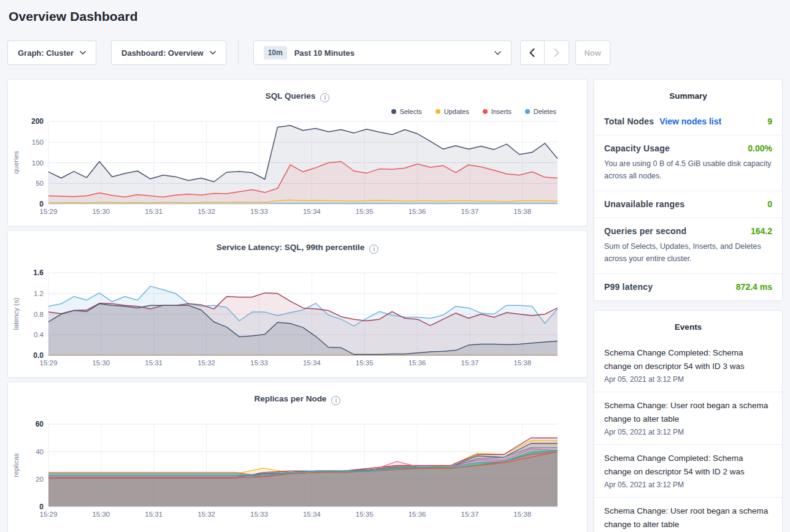  I want to click on chart-header: Service Latency: SQL, 99th percentilei, so click(297, 248).